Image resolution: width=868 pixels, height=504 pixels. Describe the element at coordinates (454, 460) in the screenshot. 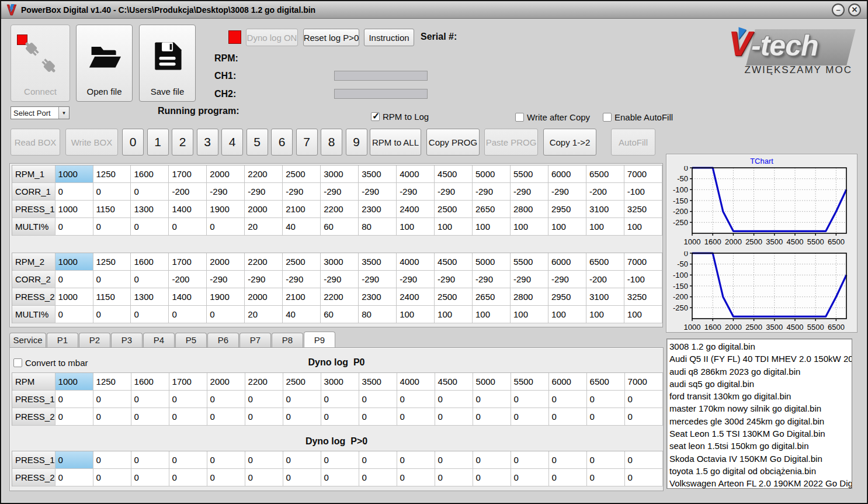

I see `cell-press_1-10: 0` at that location.